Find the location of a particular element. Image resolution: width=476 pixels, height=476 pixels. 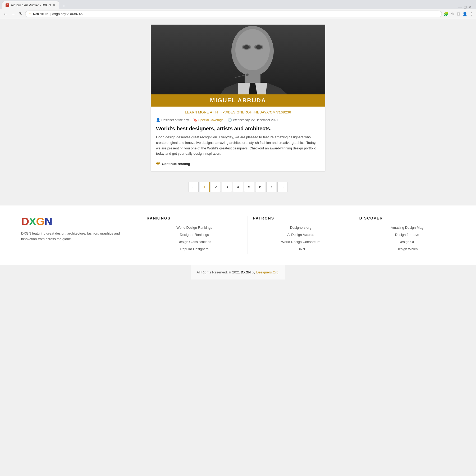

meta-special: 🔖 Special Coverage is located at coordinates (208, 120).